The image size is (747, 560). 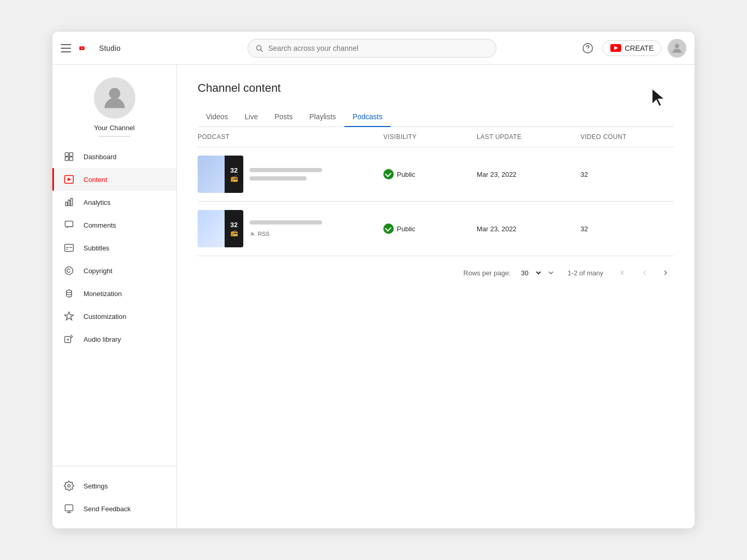 What do you see at coordinates (69, 339) in the screenshot?
I see `audio-library-icon` at bounding box center [69, 339].